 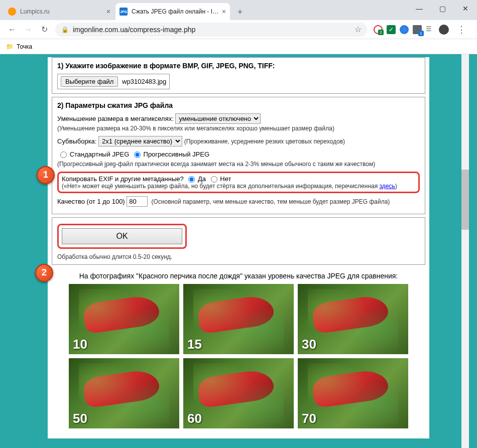 I want to click on back-button: ←, so click(x=12, y=30).